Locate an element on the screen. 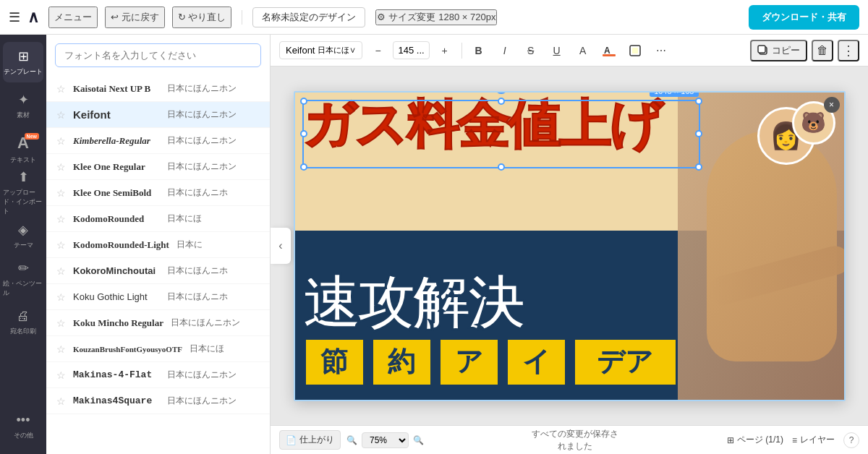 This screenshot has width=868, height=454. list-item: ☆ Klee One SemiBold 日本にほんニホ is located at coordinates (158, 193).